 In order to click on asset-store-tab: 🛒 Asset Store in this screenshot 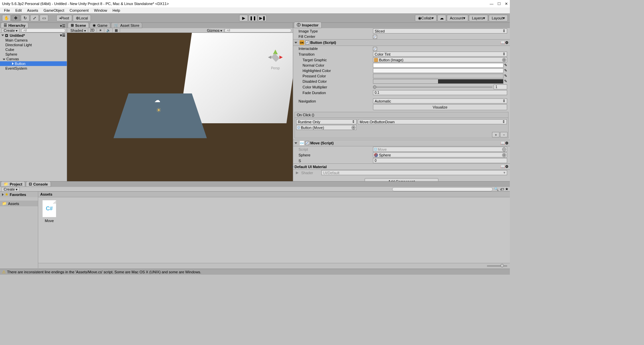, I will do `click(127, 25)`.